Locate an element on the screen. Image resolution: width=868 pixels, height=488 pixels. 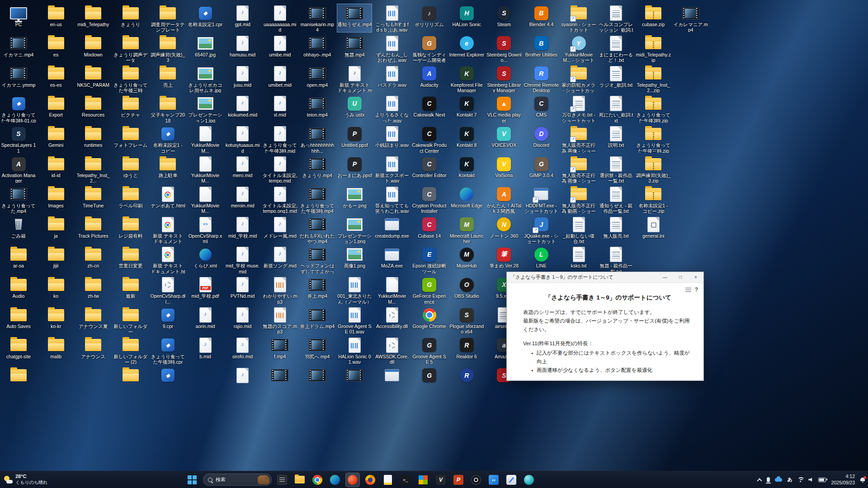
taskbar-app-presentation-app is located at coordinates (458, 480).